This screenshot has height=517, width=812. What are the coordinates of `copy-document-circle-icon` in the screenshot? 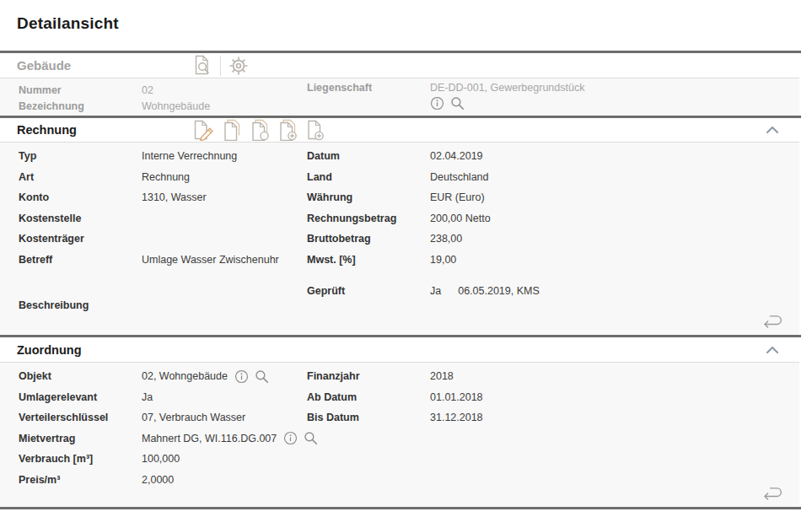 It's located at (260, 130).